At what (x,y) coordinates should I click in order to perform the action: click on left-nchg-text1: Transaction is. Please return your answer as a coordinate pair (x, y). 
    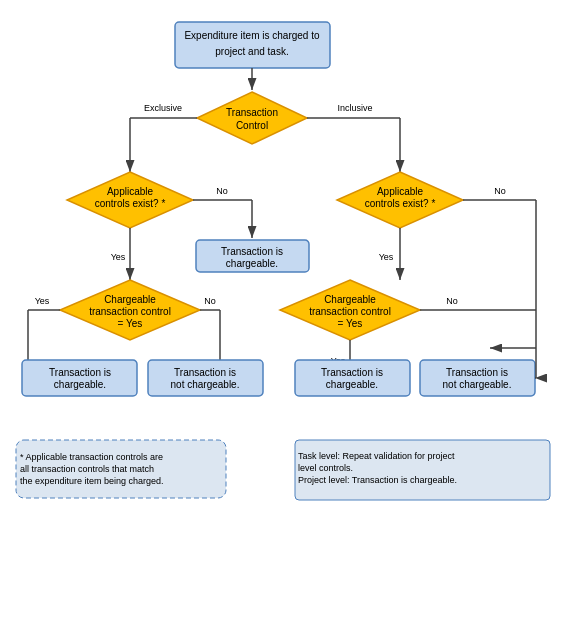
    Looking at the image, I should click on (205, 372).